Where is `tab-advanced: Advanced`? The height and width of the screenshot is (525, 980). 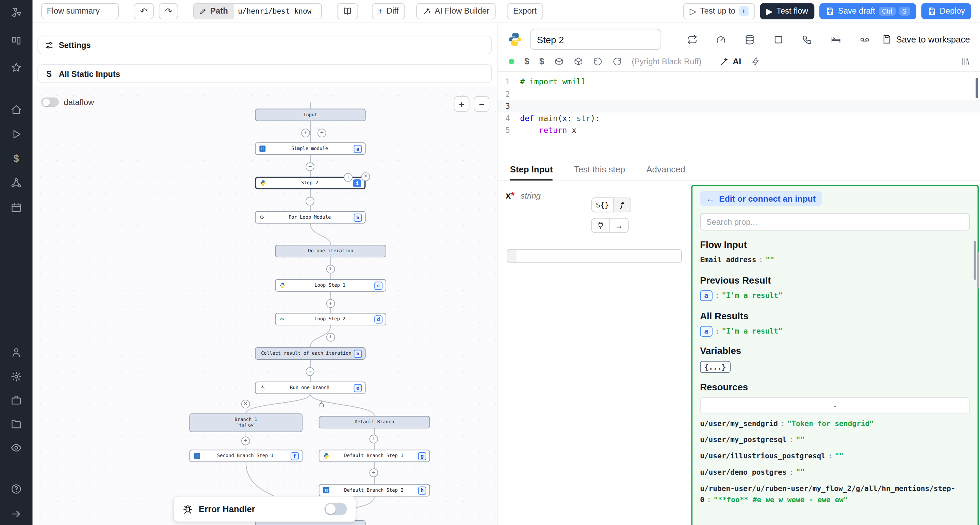 tab-advanced: Advanced is located at coordinates (666, 170).